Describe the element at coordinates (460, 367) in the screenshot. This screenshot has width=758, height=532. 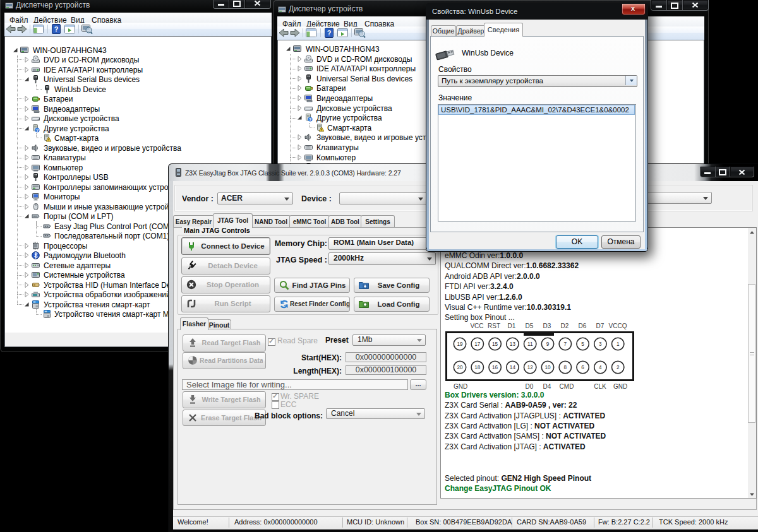
I see `svg-text: 20` at that location.